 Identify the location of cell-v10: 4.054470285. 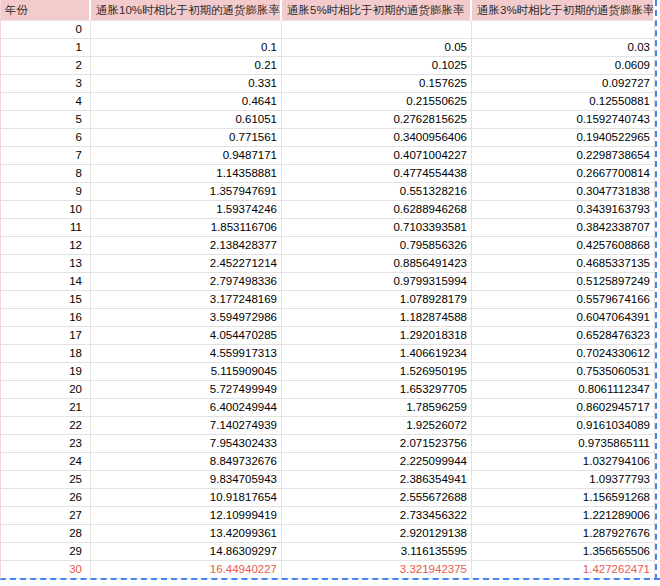
(186, 336).